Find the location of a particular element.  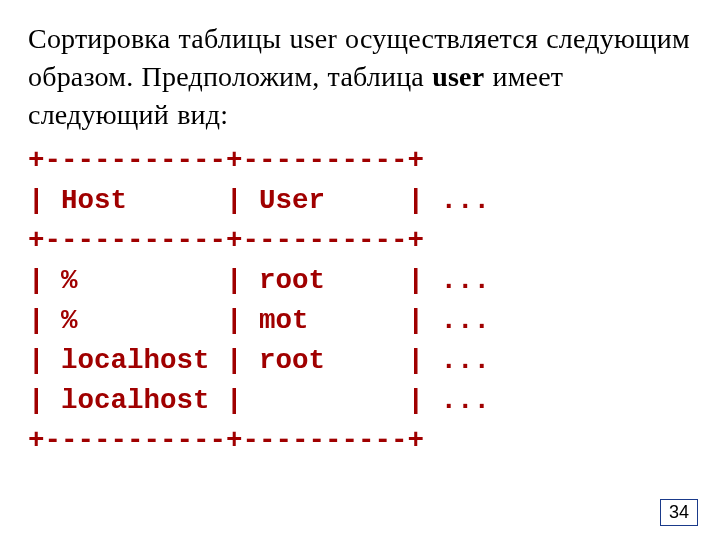

ascii-l3: +-----------+----------+ is located at coordinates (226, 240).